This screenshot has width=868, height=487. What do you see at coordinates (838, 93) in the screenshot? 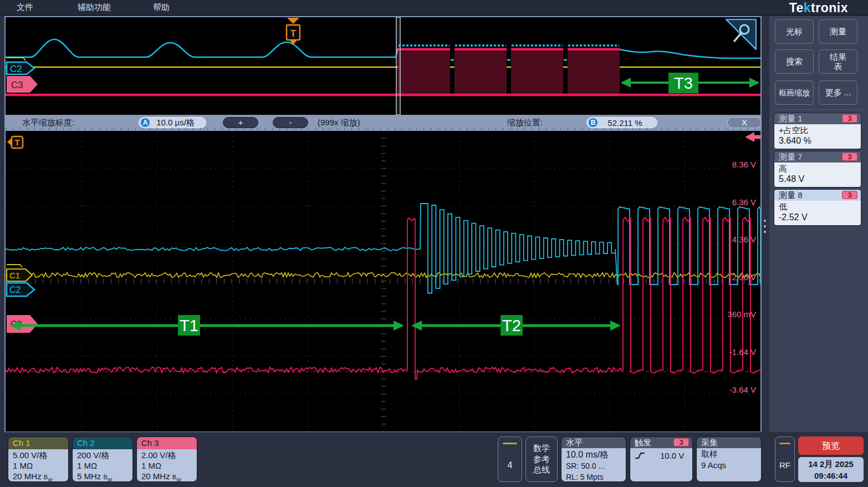
I see `more-button: 更多 ...` at bounding box center [838, 93].